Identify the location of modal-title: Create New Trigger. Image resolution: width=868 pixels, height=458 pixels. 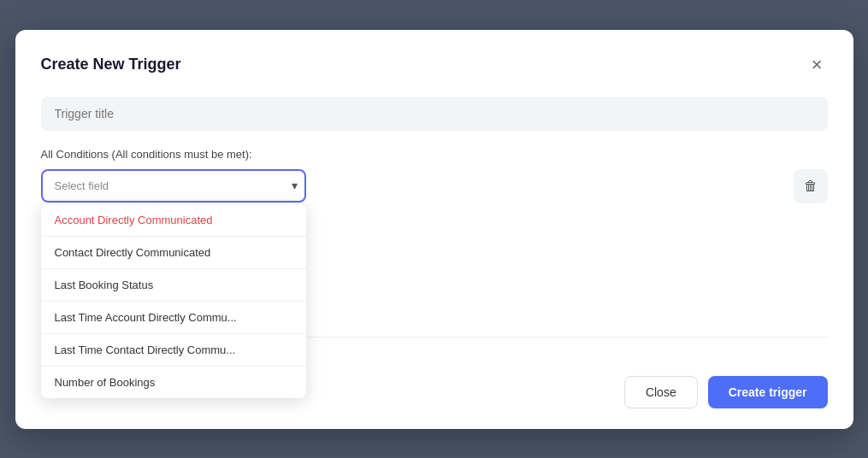
(111, 65).